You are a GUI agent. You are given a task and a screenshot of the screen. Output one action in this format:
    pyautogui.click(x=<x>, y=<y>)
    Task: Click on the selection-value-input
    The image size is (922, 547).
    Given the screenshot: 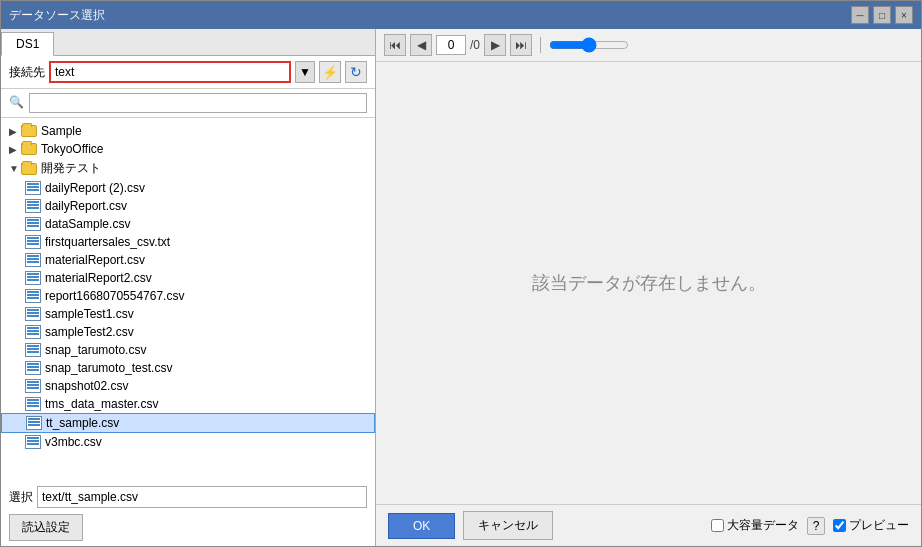 What is the action you would take?
    pyautogui.click(x=202, y=497)
    